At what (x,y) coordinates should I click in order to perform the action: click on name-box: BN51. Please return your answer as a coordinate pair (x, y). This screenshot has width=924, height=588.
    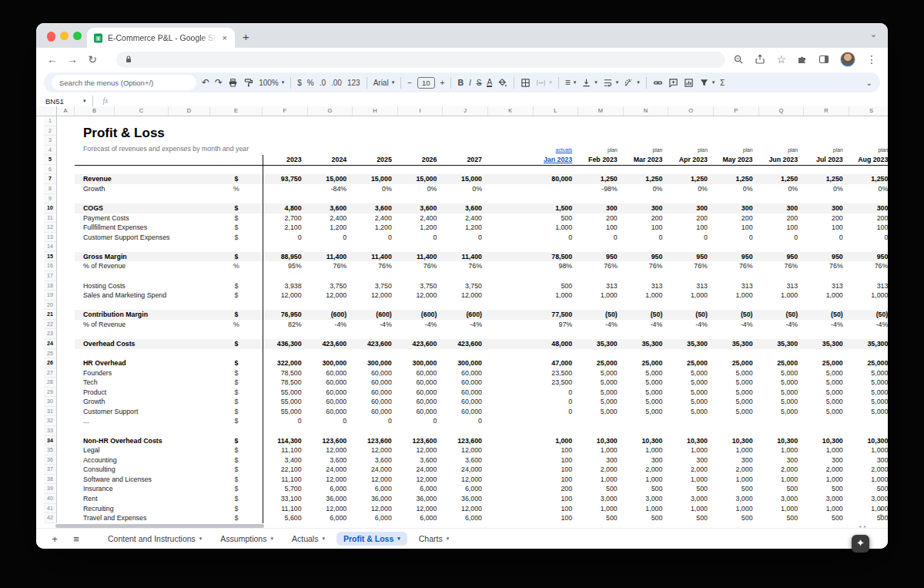
    Looking at the image, I should click on (61, 102).